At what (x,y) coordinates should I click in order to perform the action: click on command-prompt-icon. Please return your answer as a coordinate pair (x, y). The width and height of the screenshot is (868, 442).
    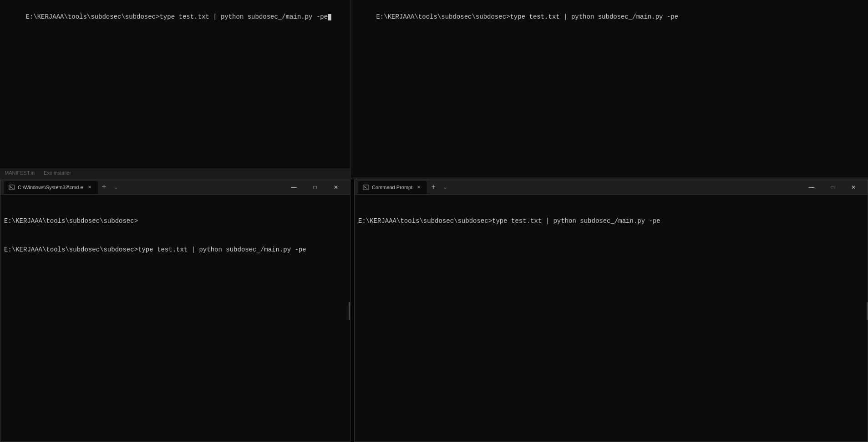
    Looking at the image, I should click on (366, 187).